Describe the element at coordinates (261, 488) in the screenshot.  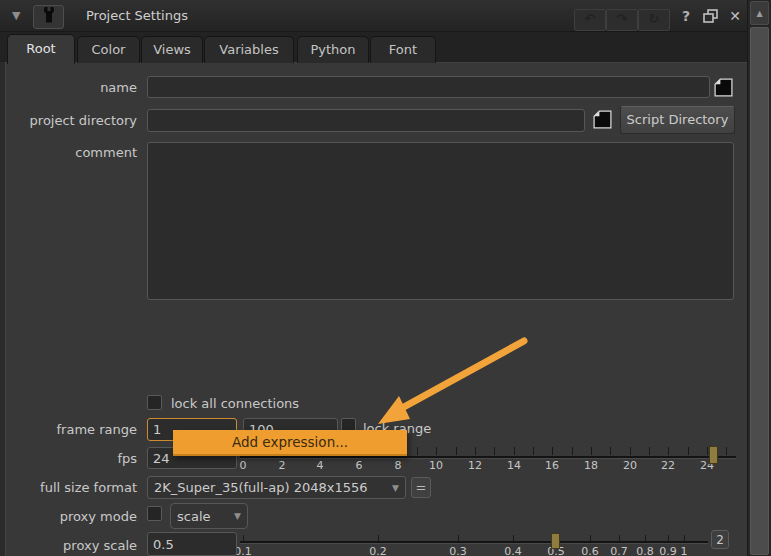
I see `full-size-format-value: 2K_Super_35(full-ap) 2048x1556` at that location.